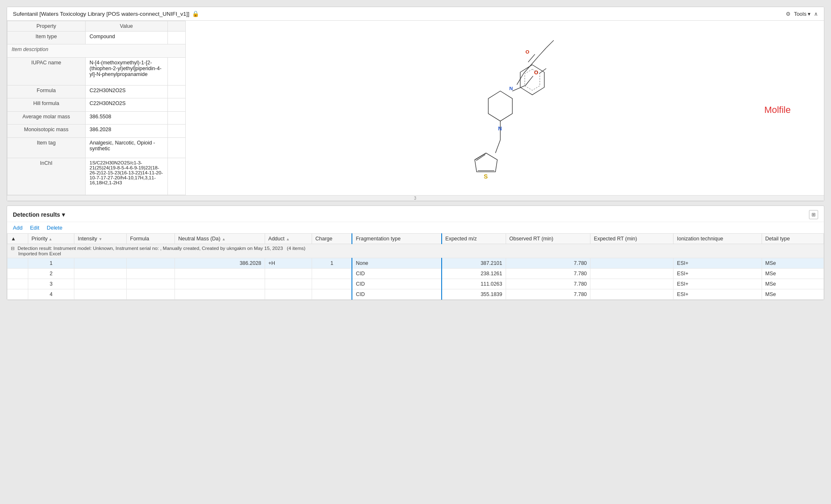 The image size is (831, 504). Describe the element at coordinates (47, 105) in the screenshot. I see `prop-label: Hill formula` at that location.